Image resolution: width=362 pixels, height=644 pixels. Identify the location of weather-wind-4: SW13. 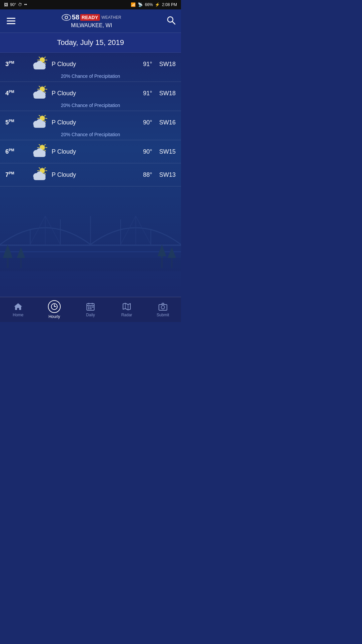
(164, 175).